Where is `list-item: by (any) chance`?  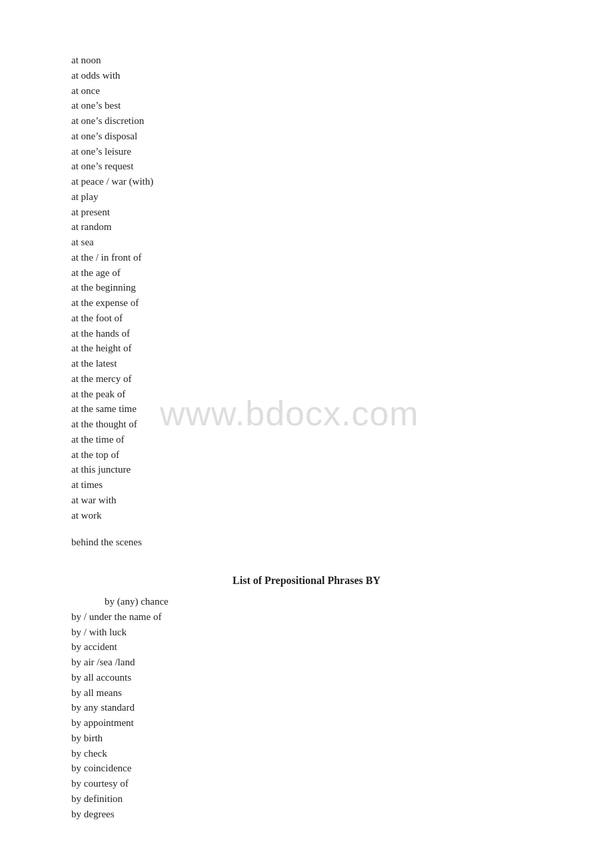
list-item: by (any) chance is located at coordinates (306, 602).